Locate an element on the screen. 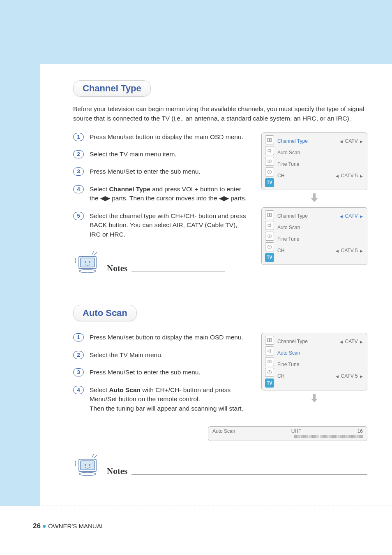  step-2: 2 Select the TV main menu item. is located at coordinates (160, 154).